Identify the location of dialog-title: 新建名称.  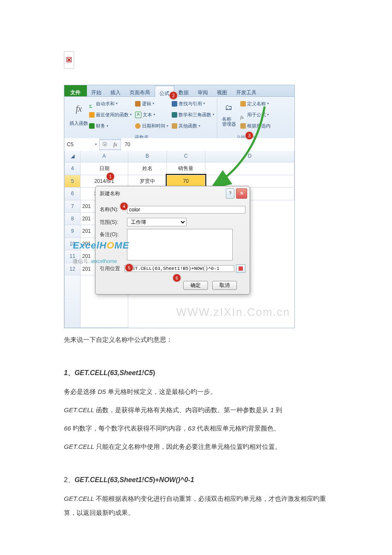
(110, 194).